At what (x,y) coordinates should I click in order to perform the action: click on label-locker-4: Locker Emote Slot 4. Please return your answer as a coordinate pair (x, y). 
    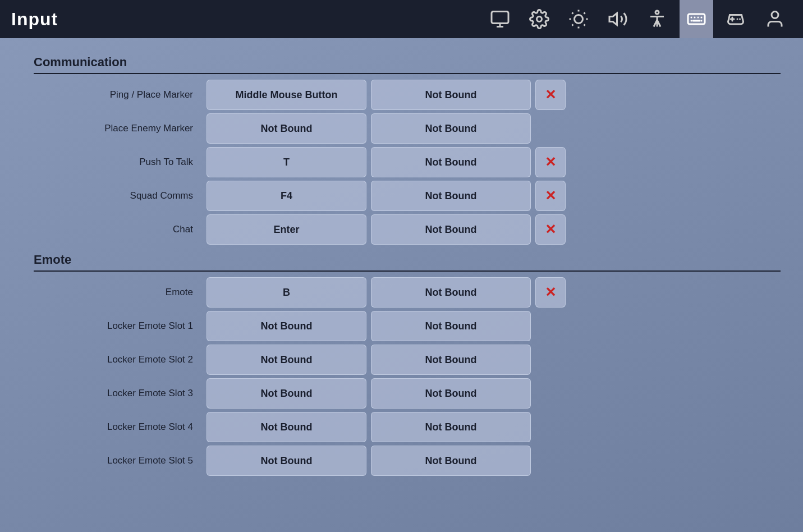
    Looking at the image, I should click on (118, 427).